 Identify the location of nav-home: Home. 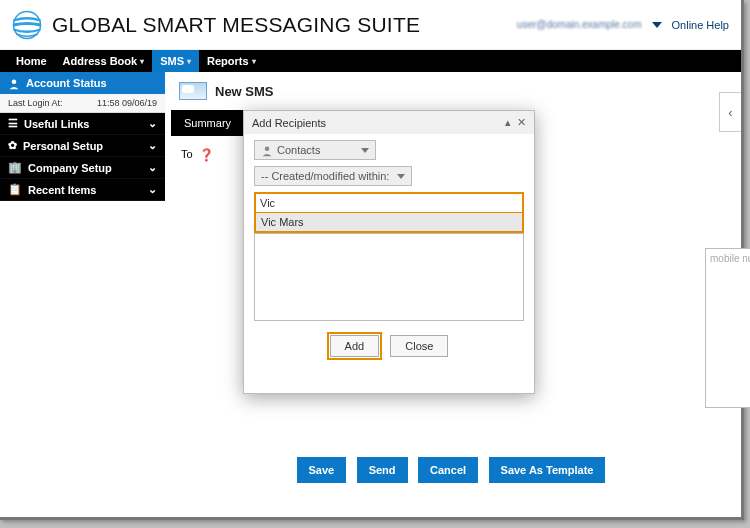
(32, 61).